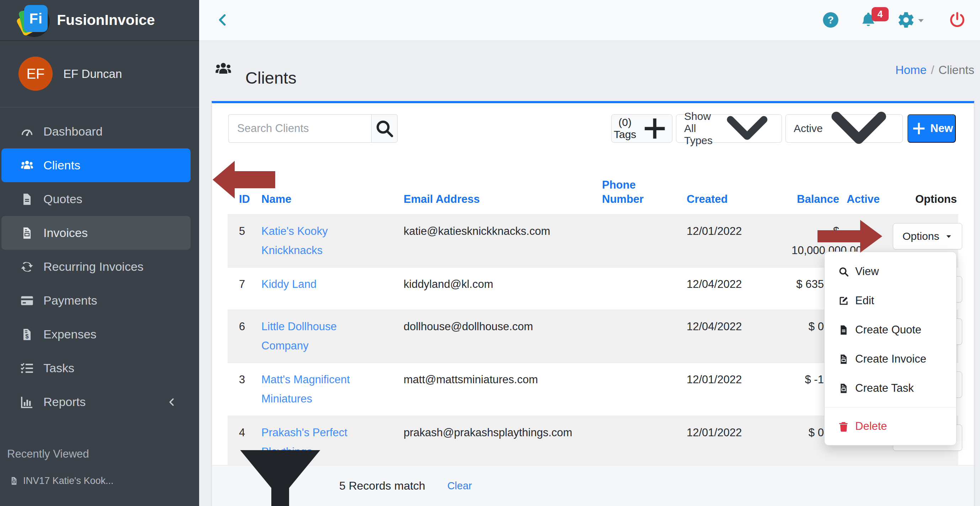 The height and width of the screenshot is (506, 980). What do you see at coordinates (890, 359) in the screenshot?
I see `menu-item-create-invoice: Create Invoice` at bounding box center [890, 359].